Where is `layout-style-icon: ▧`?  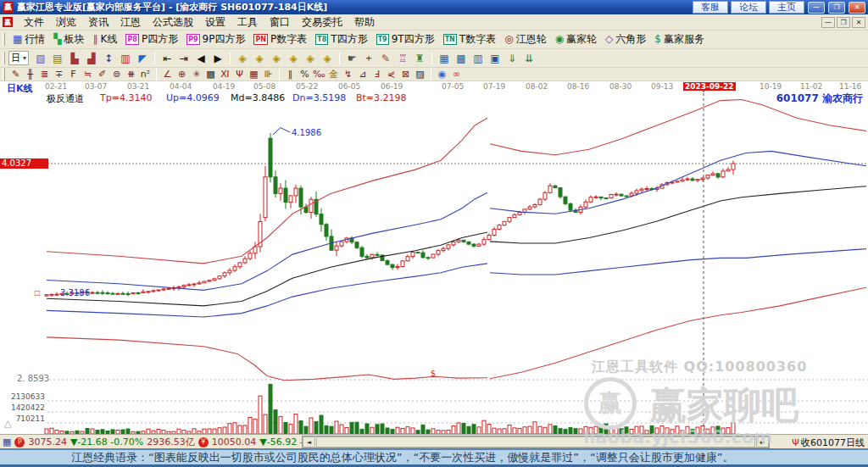 layout-style-icon: ▧ is located at coordinates (41, 58).